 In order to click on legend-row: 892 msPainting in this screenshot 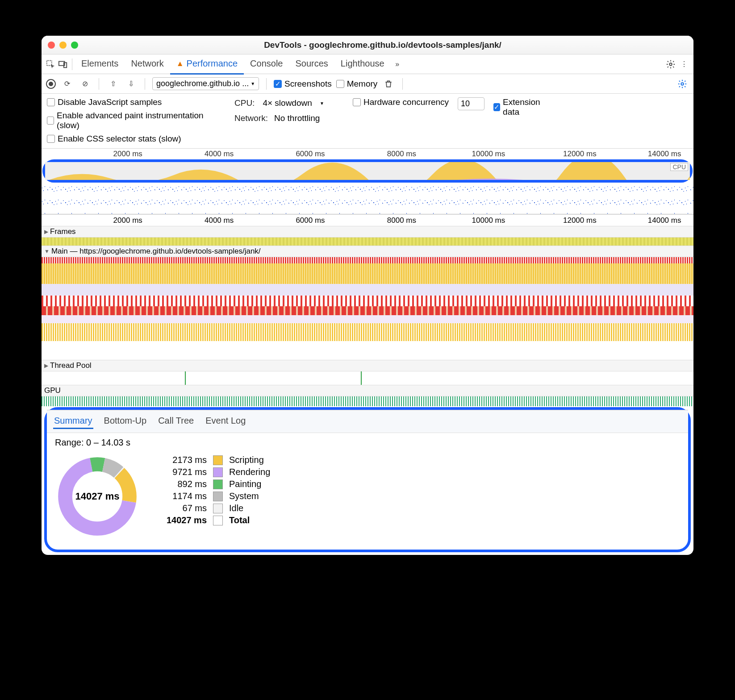, I will do `click(214, 484)`.